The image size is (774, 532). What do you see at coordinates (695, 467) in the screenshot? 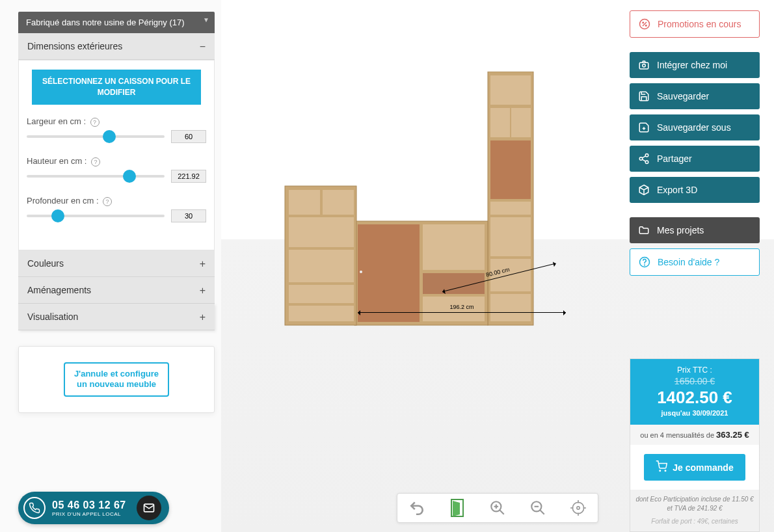
I see `order-button: Je commande` at bounding box center [695, 467].